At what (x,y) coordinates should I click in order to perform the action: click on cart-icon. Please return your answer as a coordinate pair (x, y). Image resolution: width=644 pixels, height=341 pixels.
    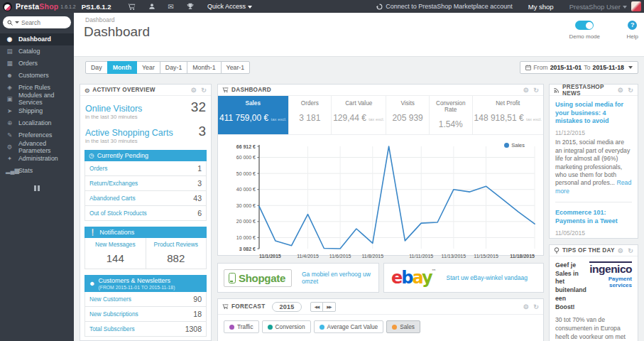
    Looking at the image, I should click on (132, 7).